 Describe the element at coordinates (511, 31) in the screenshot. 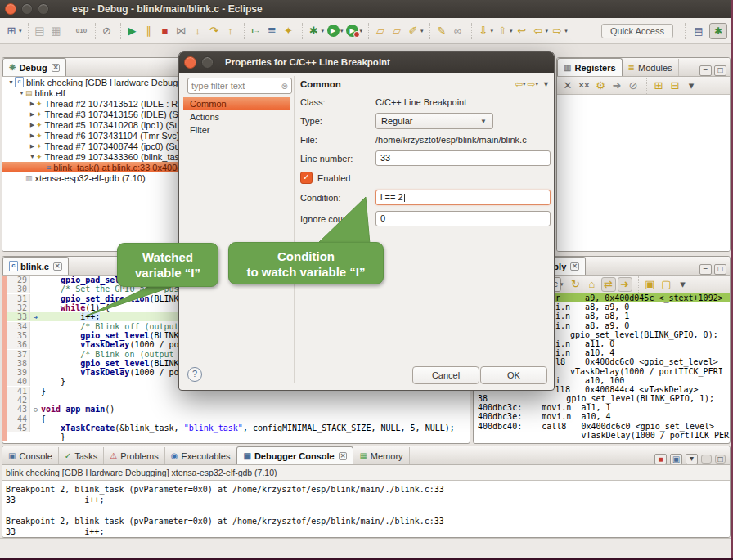

I see `prev-annotation-dropdown-icon: ▾` at that location.